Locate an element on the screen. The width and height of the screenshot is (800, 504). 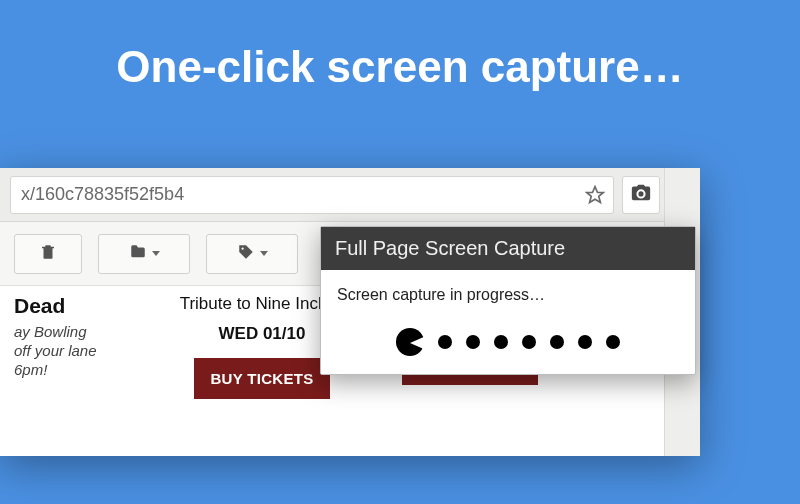
event-subtitle: ay Bowling off your lane 6pm! is located at coordinates (79, 351).